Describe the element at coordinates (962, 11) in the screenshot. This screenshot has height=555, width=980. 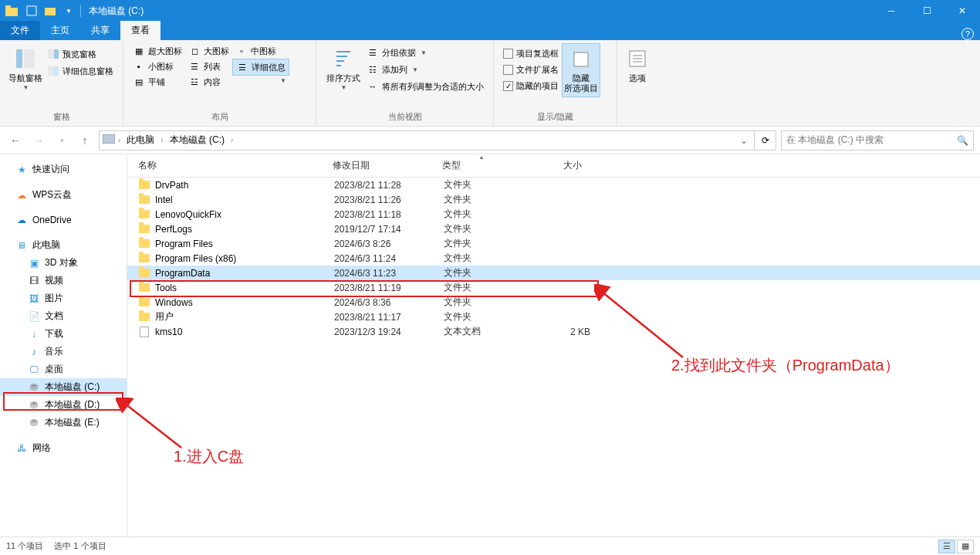
I see `close-button: ✕` at that location.